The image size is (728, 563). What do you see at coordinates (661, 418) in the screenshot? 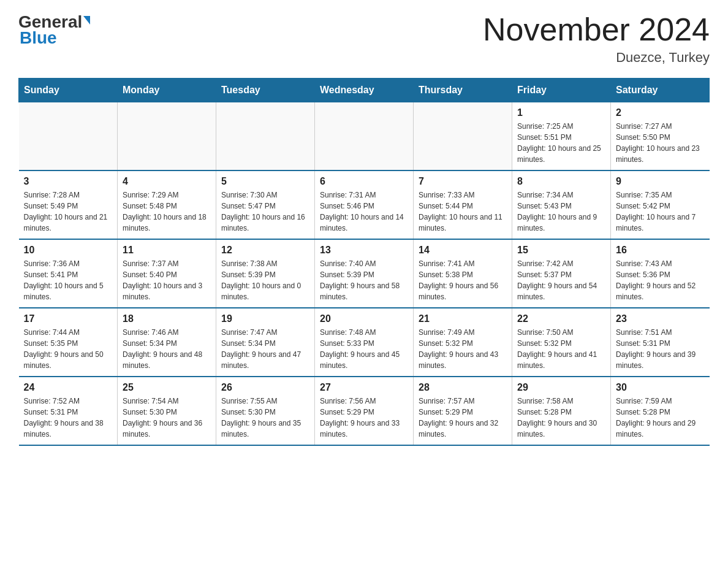
I see `day-info: Sunrise: 7:59 AMSunset: 5:28 PMDaylight:…` at bounding box center [661, 418].